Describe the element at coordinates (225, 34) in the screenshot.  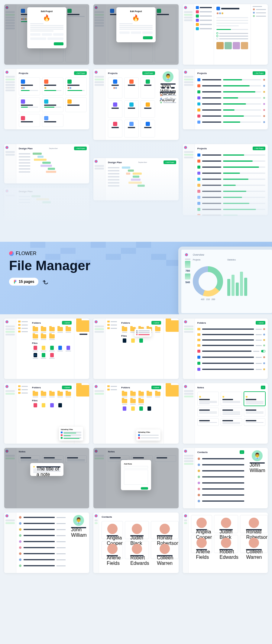
I see `screenshot-project-detail` at that location.